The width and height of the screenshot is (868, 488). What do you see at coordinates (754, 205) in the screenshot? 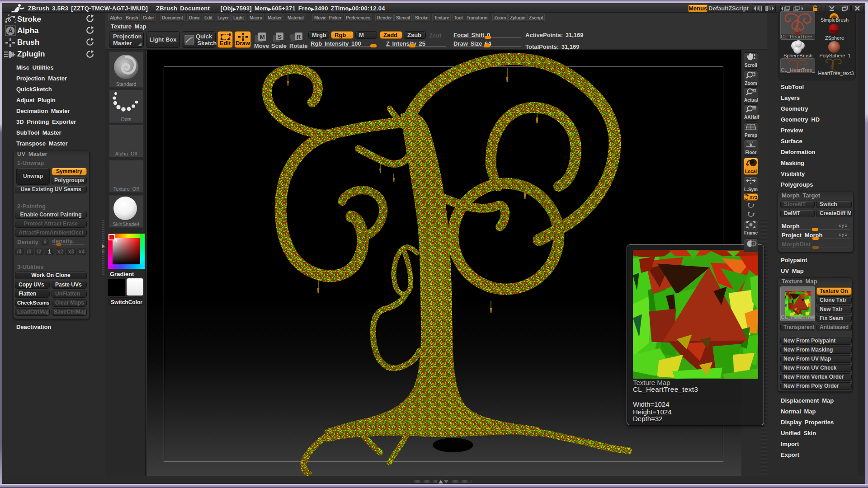
I see `svg-text: z` at bounding box center [754, 205].